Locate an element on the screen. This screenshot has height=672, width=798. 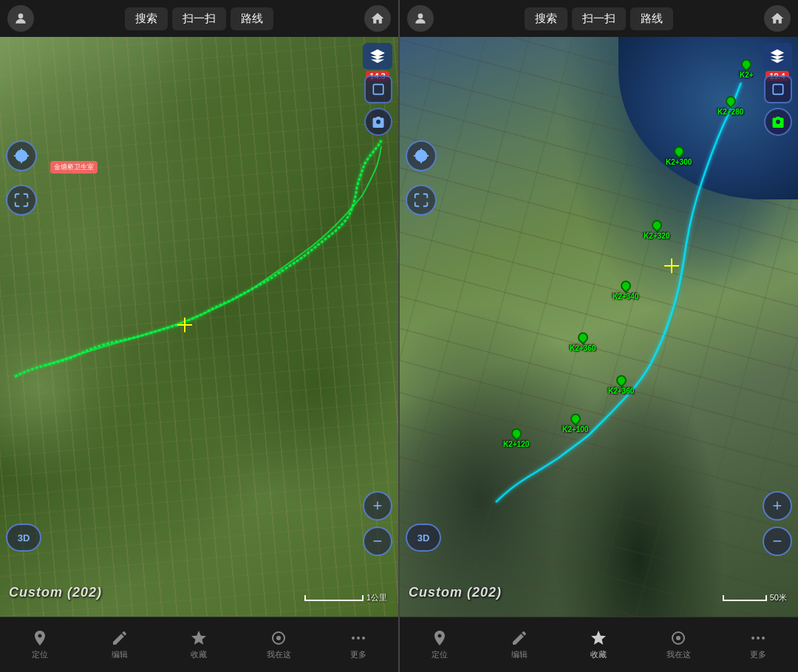
right-header: 搜索 扫一扫 路线 is located at coordinates (598, 18).